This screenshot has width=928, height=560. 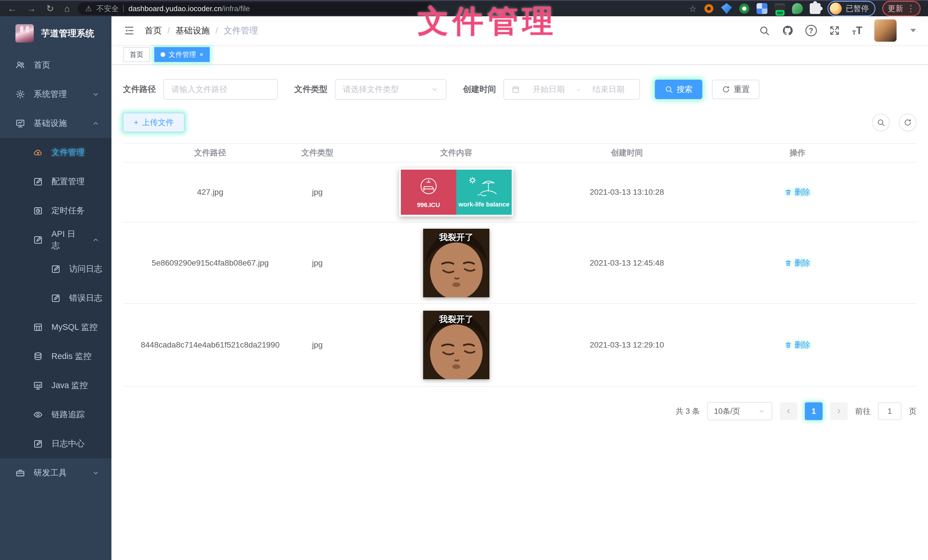 What do you see at coordinates (38, 356) in the screenshot?
I see `database-icon` at bounding box center [38, 356].